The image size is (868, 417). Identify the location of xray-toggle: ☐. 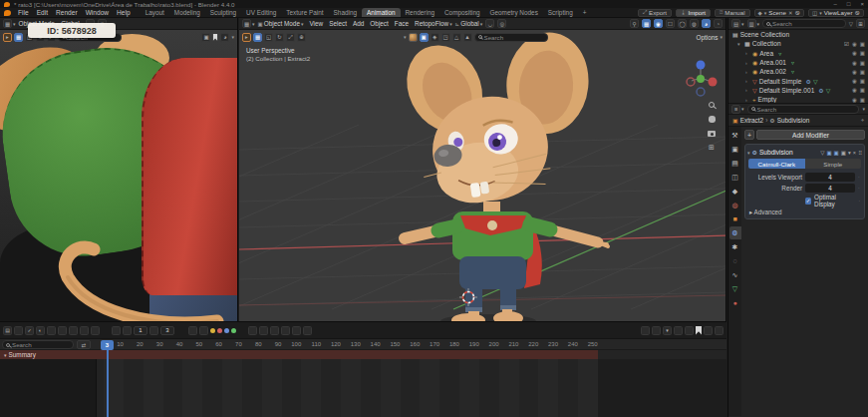
(670, 24).